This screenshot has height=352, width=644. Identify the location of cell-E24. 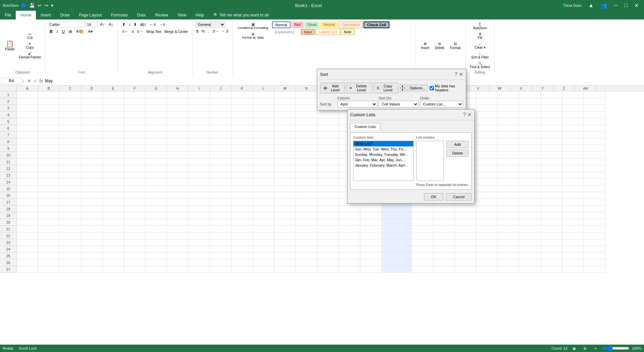
(113, 249).